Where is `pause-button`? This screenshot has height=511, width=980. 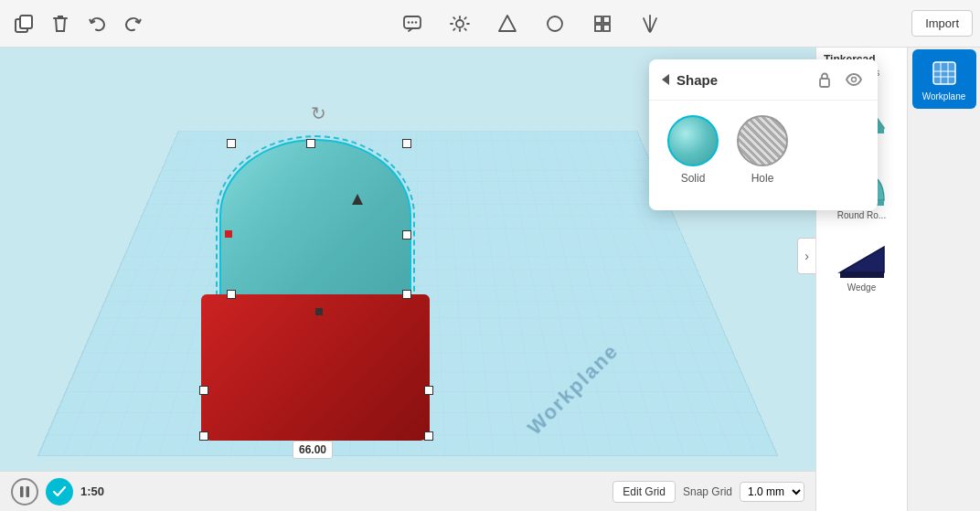
pause-button is located at coordinates (25, 492).